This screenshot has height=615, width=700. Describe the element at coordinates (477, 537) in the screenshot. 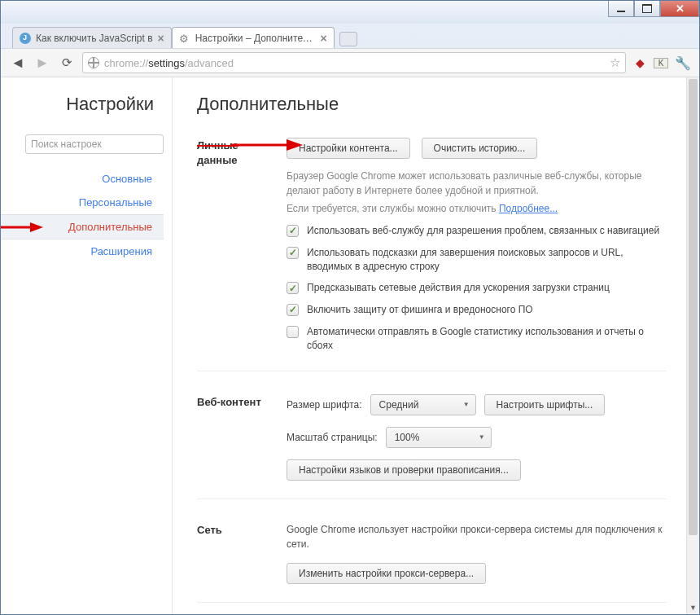

I see `network-desc: Google Chrome использует настройки прокс…` at that location.